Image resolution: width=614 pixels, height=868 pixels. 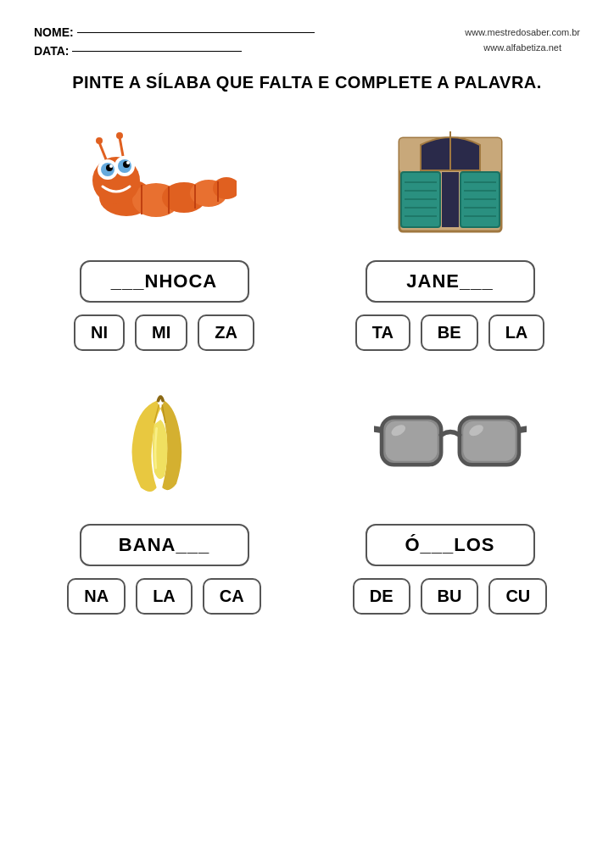 What do you see at coordinates (161, 332) in the screenshot?
I see `syllable-MI: MI` at bounding box center [161, 332].